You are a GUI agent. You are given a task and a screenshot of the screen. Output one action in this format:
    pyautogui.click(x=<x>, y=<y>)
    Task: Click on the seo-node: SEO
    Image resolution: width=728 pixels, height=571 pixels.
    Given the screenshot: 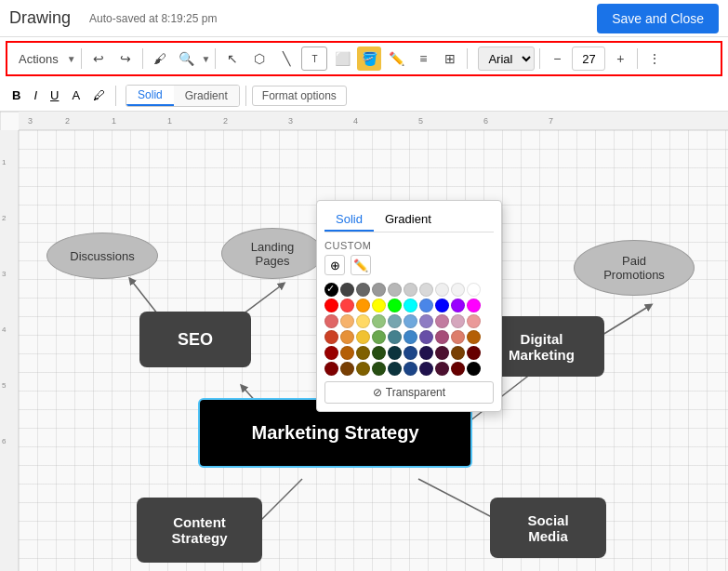 What is the action you would take?
    pyautogui.click(x=195, y=339)
    